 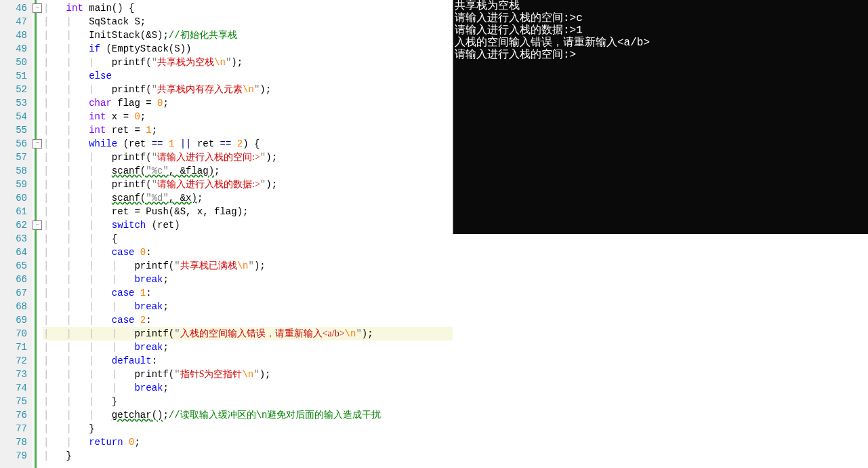 What do you see at coordinates (16, 279) in the screenshot?
I see `line-number: 66` at bounding box center [16, 279].